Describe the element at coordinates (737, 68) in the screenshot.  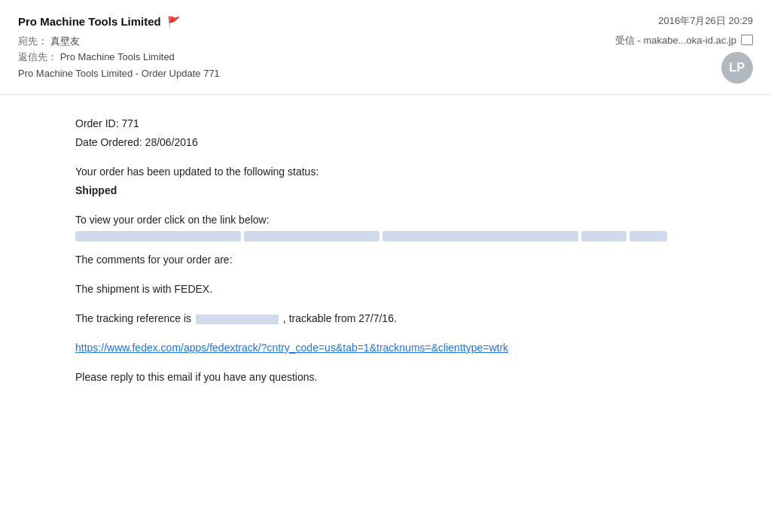
I see `avatar: LP` at that location.